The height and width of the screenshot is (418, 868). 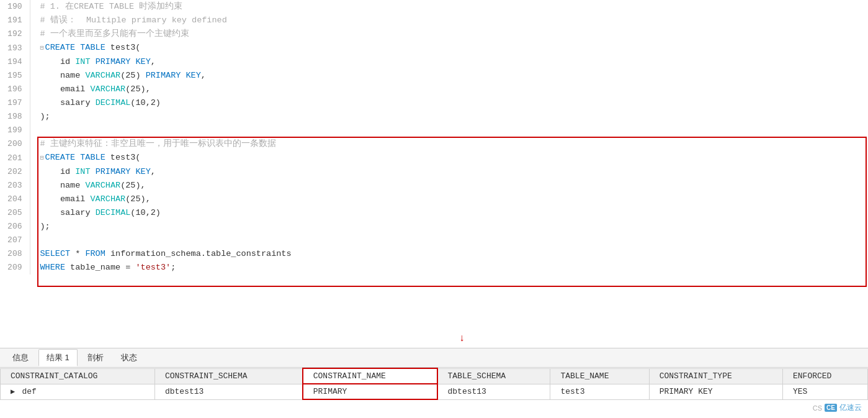 What do you see at coordinates (113, 103) in the screenshot?
I see `code-token: DECIMAL` at bounding box center [113, 103].